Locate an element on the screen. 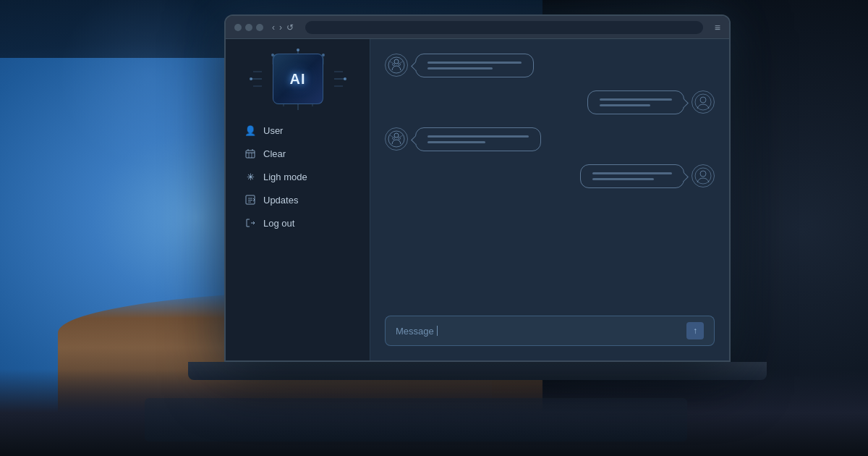  message-input-area: Message ↑ is located at coordinates (550, 331).